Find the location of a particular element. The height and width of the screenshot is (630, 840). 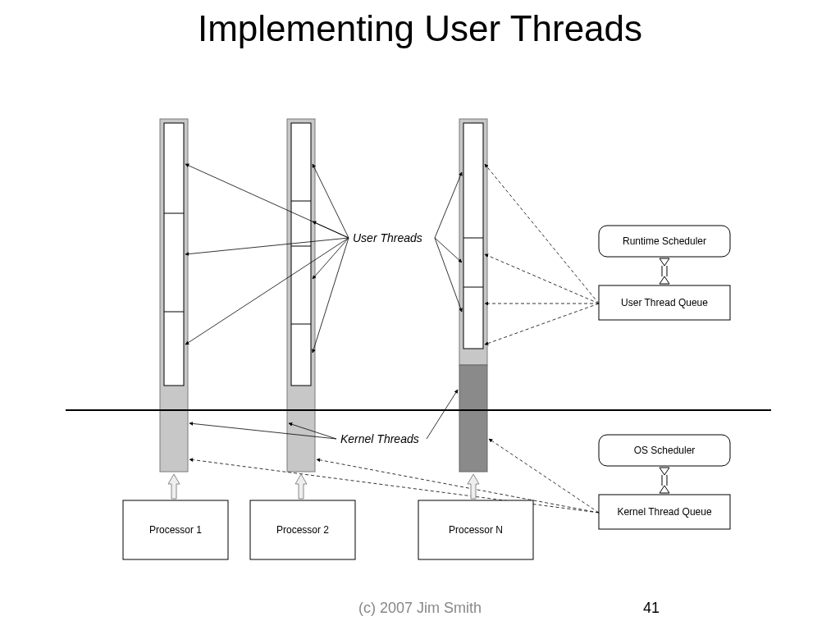

user-thread-queue-box: User Thread Queue is located at coordinates (664, 303).